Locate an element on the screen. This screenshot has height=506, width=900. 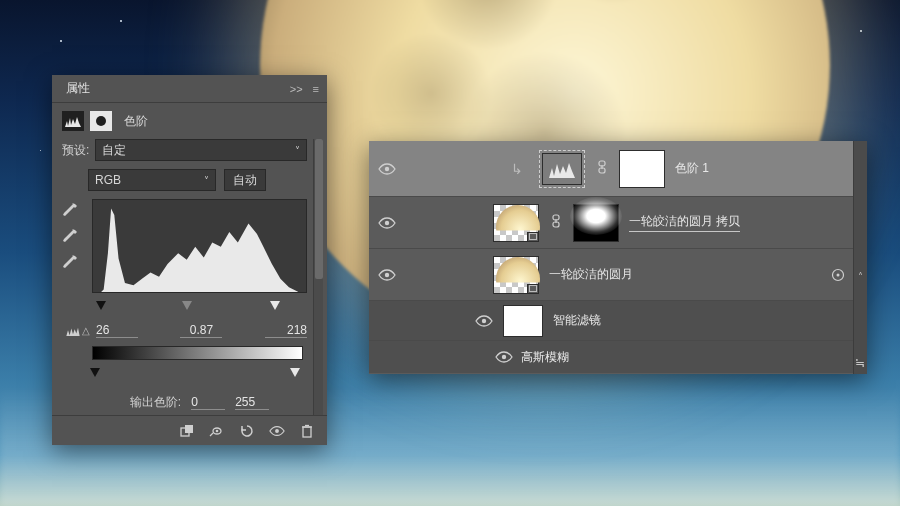
layer-row-moon-copy: 一轮皎洁的圆月 拷贝 is located at coordinates (611, 223).